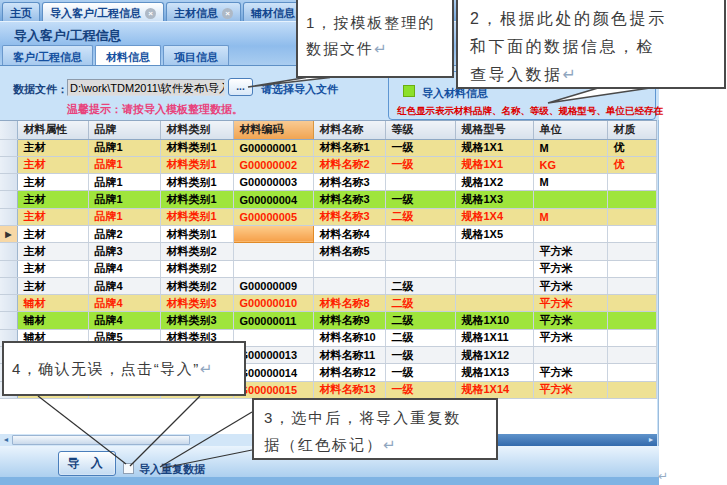  Describe the element at coordinates (651, 440) in the screenshot. I see `scroll-right-arrow-icon: ►` at that location.